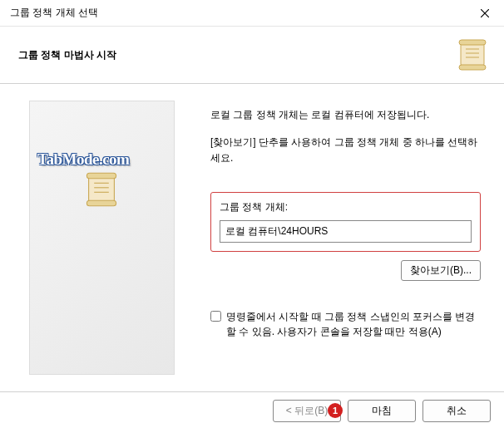 The image size is (504, 423). What do you see at coordinates (346, 208) in the screenshot?
I see `gpo-label: 그룹 정책 개체:` at bounding box center [346, 208].